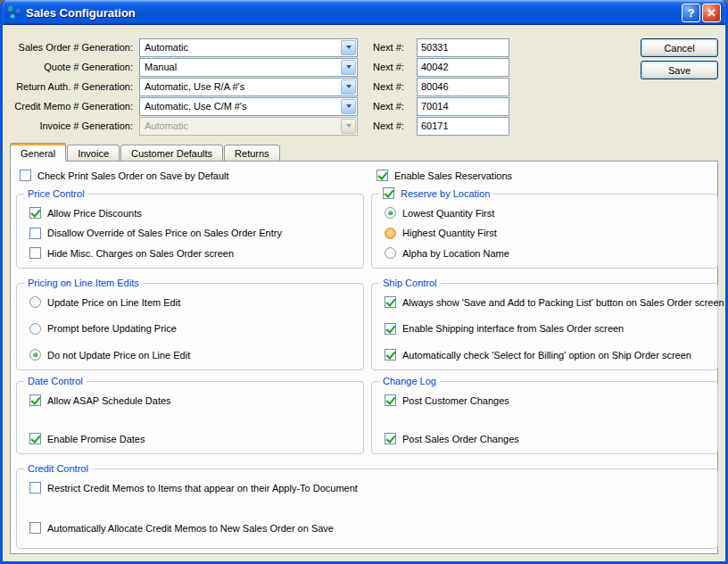 The height and width of the screenshot is (564, 728). Describe the element at coordinates (680, 59) in the screenshot. I see `action-buttons: Cancel Save` at that location.